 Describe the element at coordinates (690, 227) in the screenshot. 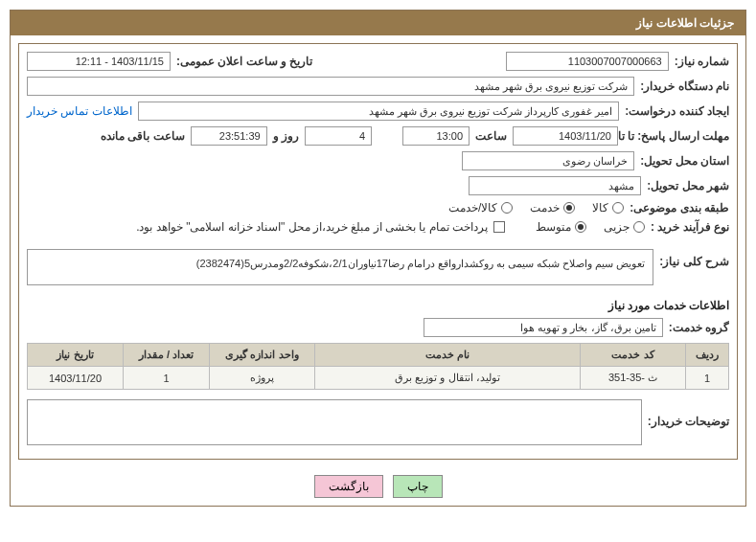

I see `label-buy-type: نوع فرآیند خرید :` at that location.